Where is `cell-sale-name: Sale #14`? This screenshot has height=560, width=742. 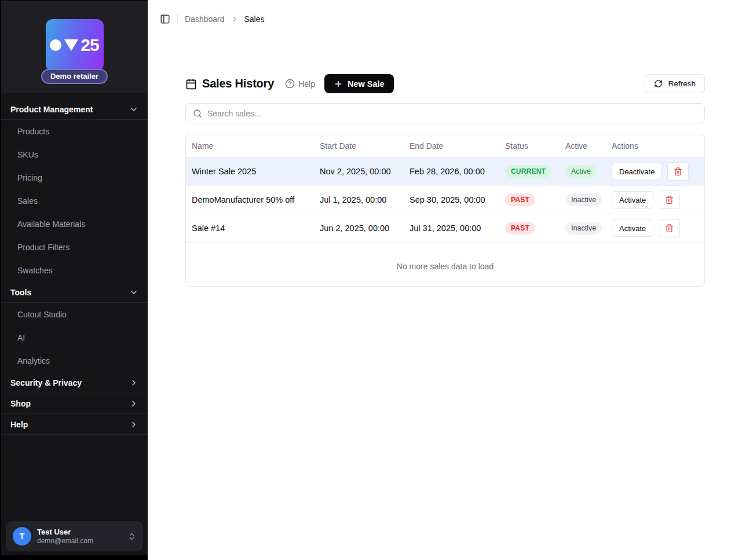
cell-sale-name: Sale #14 is located at coordinates (250, 228).